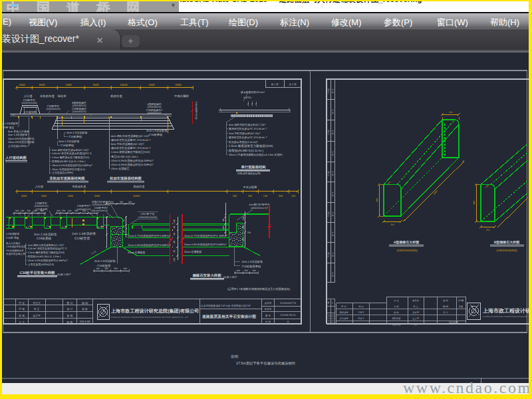 This screenshot has width=532, height=399. What do you see at coordinates (10, 124) in the screenshot?
I see `svg-text: 上 1:3水泥砂浆` at bounding box center [10, 124].